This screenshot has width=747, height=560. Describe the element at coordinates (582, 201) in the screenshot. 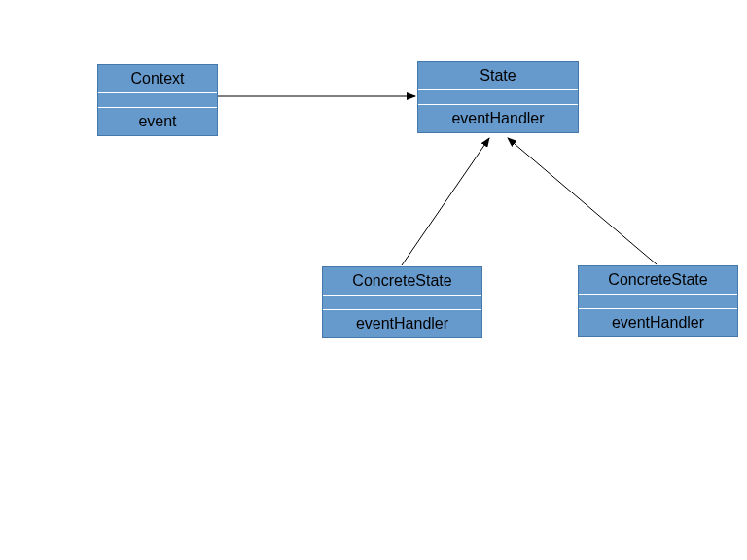

I see `concrete2-to-state-arrow` at that location.